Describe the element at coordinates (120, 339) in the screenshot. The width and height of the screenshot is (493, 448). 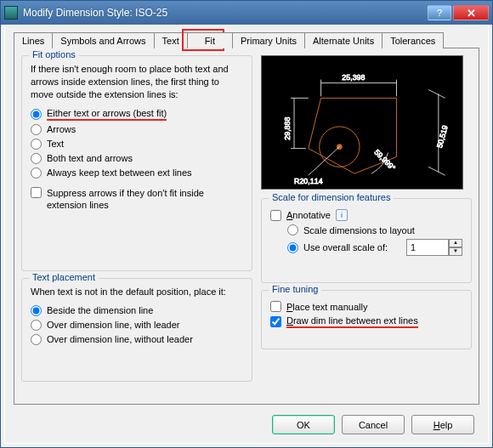
I see `radio-over-noleader-label: Over dimension line, without leader` at that location.